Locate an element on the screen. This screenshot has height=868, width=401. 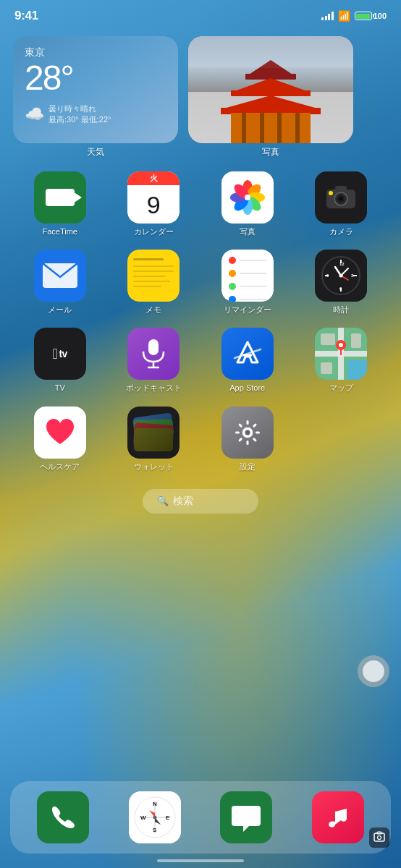
home-indicator is located at coordinates (200, 861).